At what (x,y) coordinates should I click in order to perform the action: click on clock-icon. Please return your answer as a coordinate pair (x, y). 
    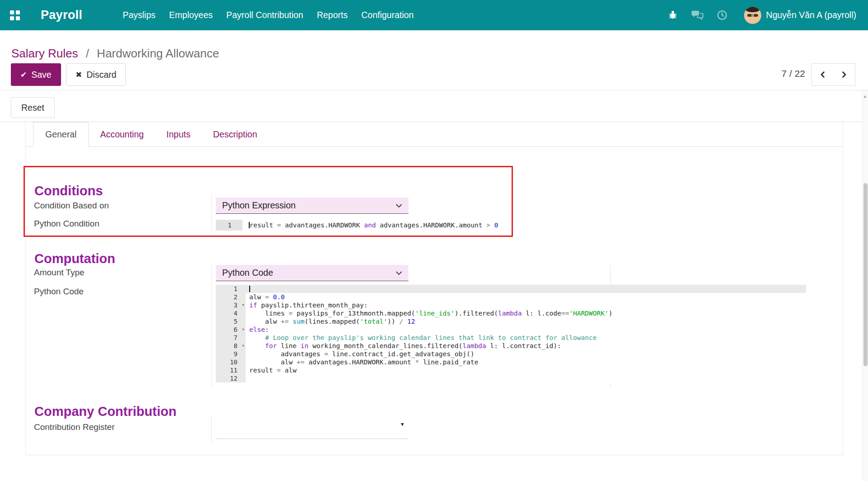
    Looking at the image, I should click on (722, 15).